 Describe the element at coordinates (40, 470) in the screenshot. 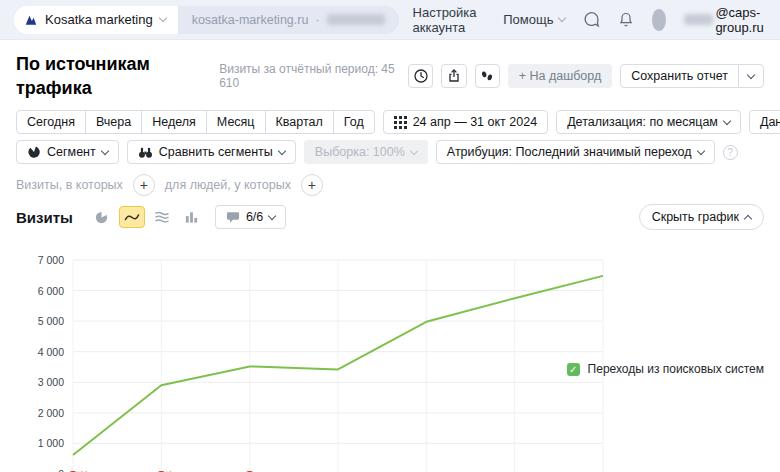

I see `y-axis-tick: 0` at that location.